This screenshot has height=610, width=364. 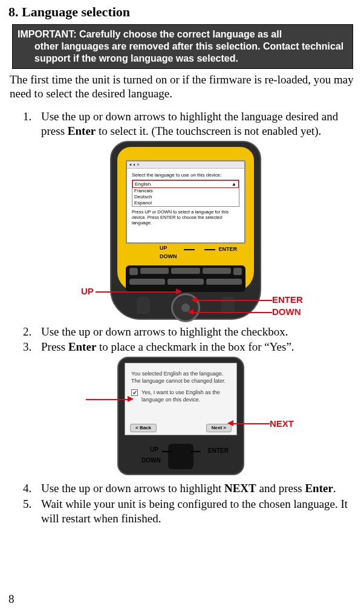 What do you see at coordinates (186, 175) in the screenshot?
I see `screen-prompt: Select the language to use on this devic…` at bounding box center [186, 175].